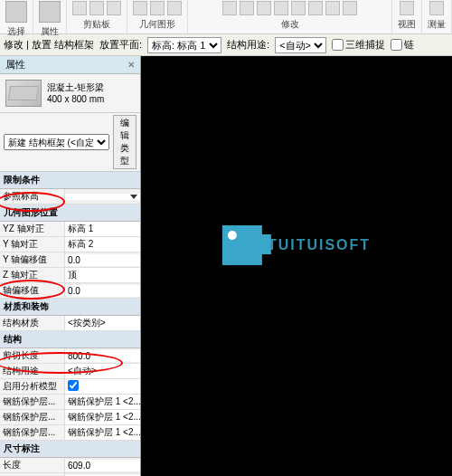  What do you see at coordinates (71, 214) in the screenshot?
I see `category-geometry-position: 几何图形位置` at bounding box center [71, 214].